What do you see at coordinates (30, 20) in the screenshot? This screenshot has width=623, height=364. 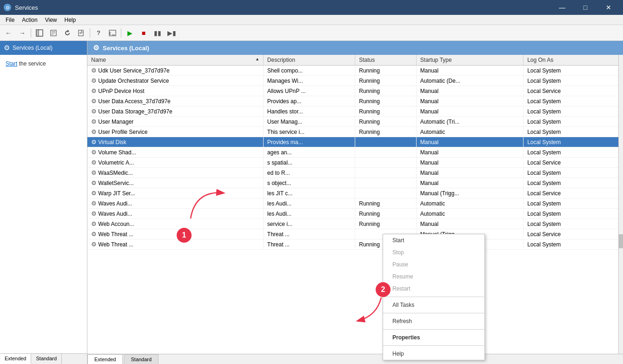 I see `menu-action: Action` at bounding box center [30, 20].